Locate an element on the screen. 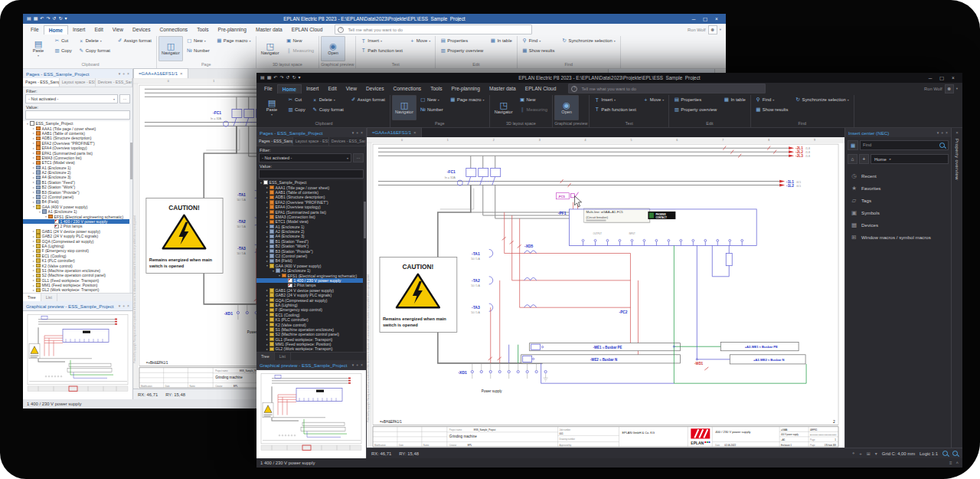  home-icon: ⌂ is located at coordinates (853, 159).